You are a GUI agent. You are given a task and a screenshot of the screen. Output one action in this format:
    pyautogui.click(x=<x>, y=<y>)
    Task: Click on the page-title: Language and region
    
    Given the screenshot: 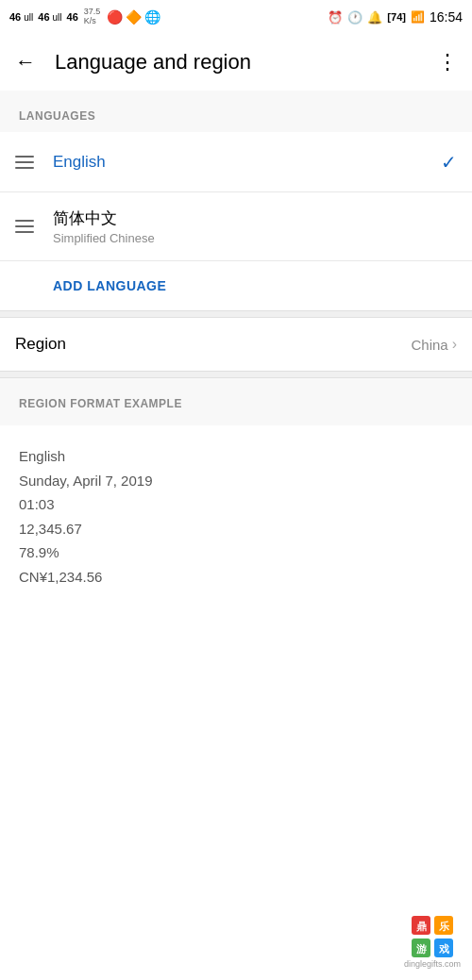 What is the action you would take?
    pyautogui.click(x=245, y=62)
    